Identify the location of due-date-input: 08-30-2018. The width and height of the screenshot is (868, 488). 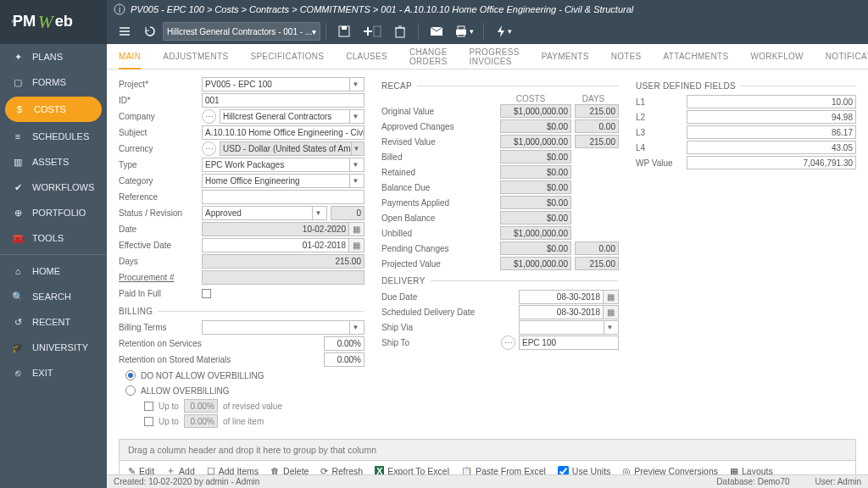
(561, 297).